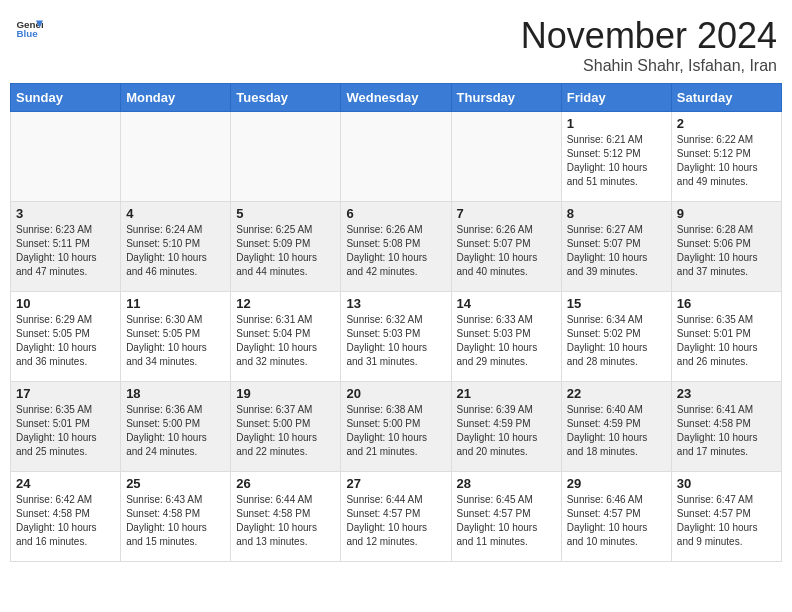 The image size is (792, 612). Describe the element at coordinates (396, 427) in the screenshot. I see `week-row-4: 17Sunrise: 6:35 AMSunset: 5:01 PMDayligh…` at that location.